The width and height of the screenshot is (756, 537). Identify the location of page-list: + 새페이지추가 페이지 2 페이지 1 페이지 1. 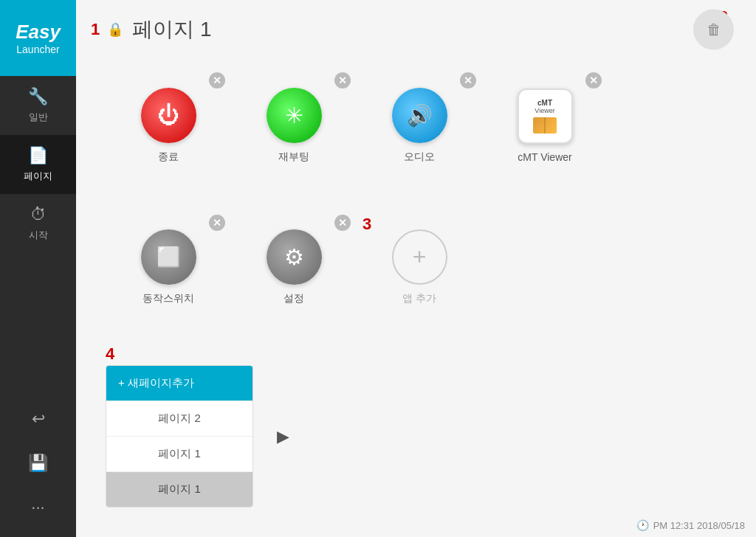
(179, 437).